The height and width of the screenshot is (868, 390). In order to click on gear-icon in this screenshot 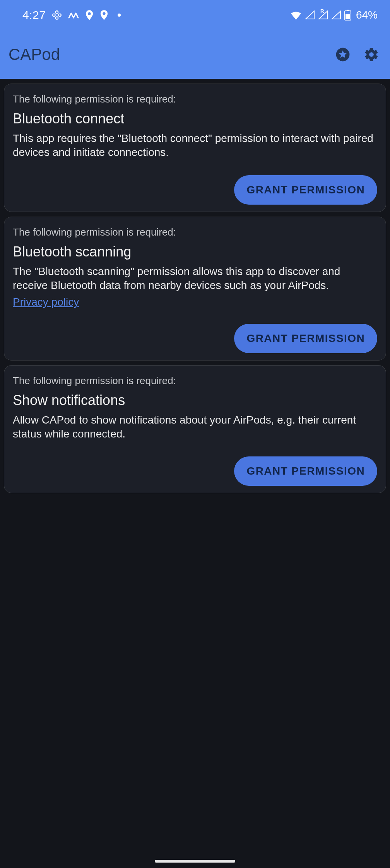, I will do `click(371, 55)`.